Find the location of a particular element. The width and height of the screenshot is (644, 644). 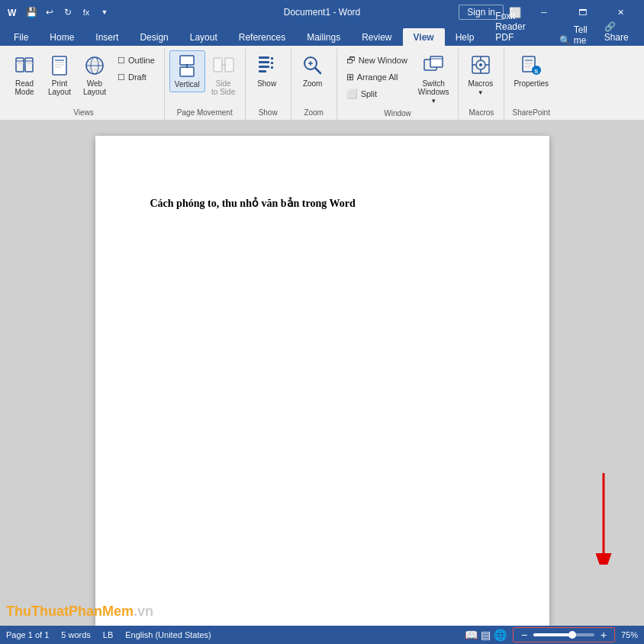

vertical-icon is located at coordinates (187, 66).